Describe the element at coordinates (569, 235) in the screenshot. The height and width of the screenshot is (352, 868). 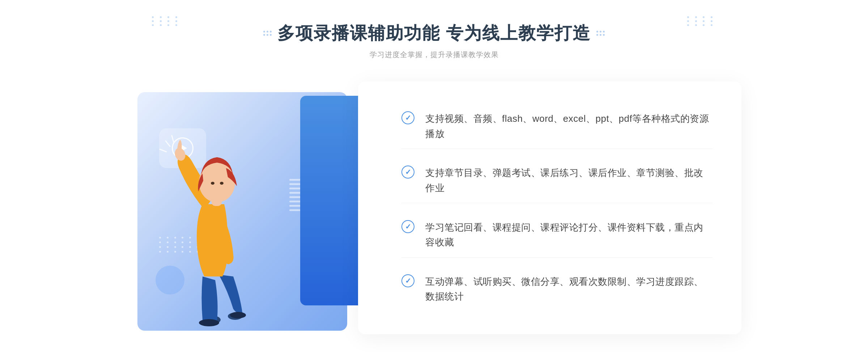
I see `feature-text-3: 学习笔记回看、课程提问、课程评论打分、课件资料下载，重点内容收藏` at that location.